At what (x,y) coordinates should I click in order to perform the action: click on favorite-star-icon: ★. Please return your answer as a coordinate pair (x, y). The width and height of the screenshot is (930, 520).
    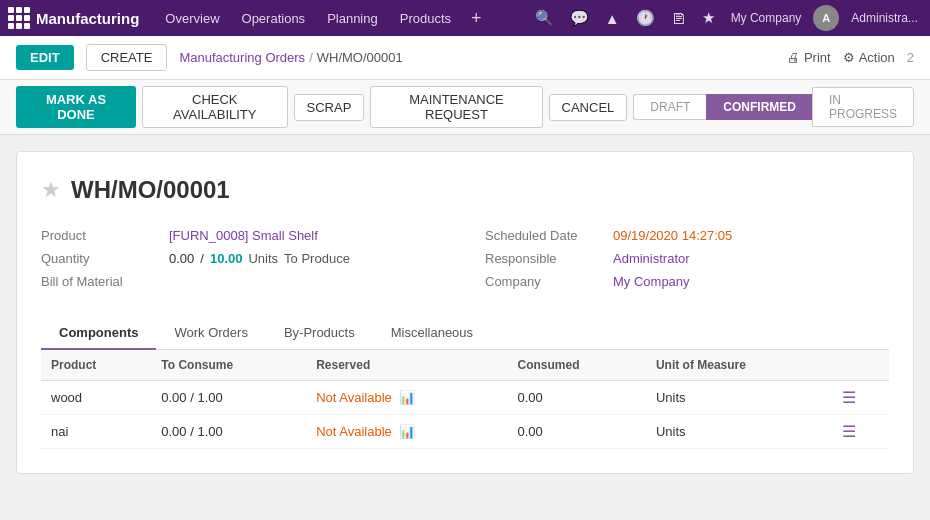
    Looking at the image, I should click on (51, 190).